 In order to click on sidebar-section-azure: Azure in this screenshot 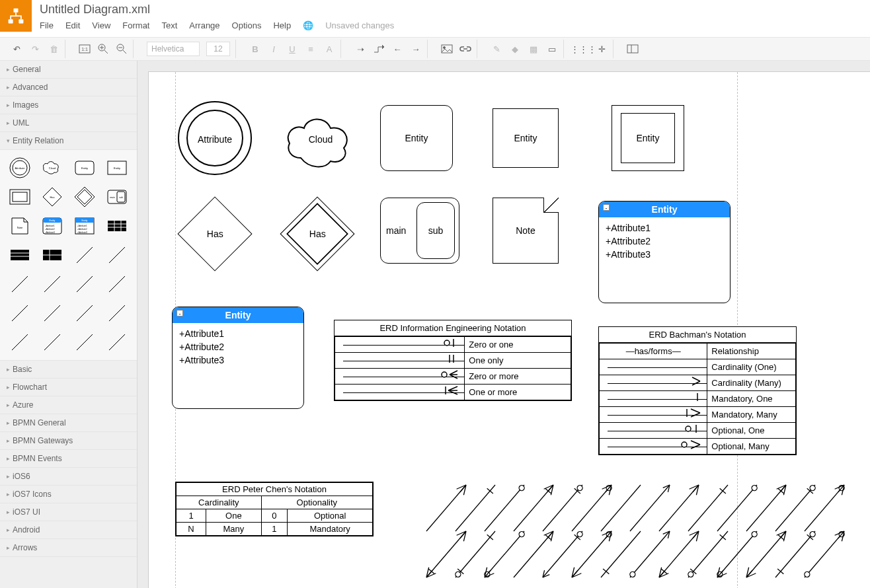, I will do `click(69, 406)`.